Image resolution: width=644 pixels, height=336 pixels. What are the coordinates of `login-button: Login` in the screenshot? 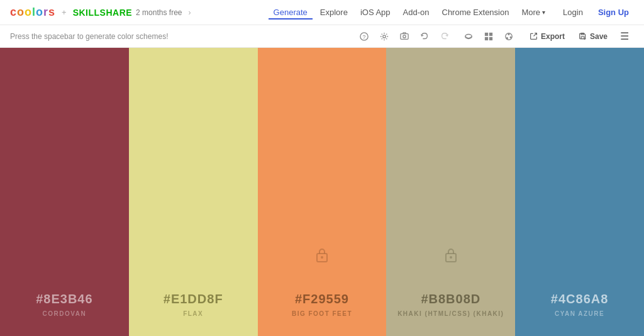 It's located at (573, 13).